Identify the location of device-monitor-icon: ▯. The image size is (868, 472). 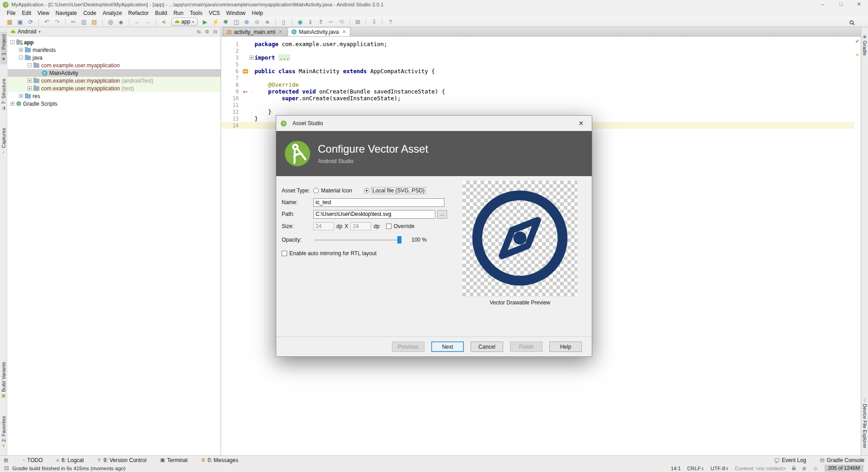
(284, 22).